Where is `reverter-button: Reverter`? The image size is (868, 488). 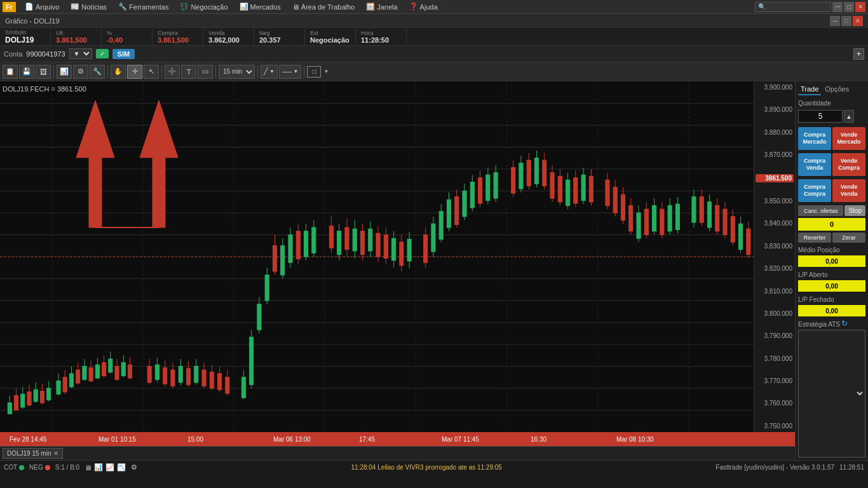
reverter-button: Reverter is located at coordinates (815, 238).